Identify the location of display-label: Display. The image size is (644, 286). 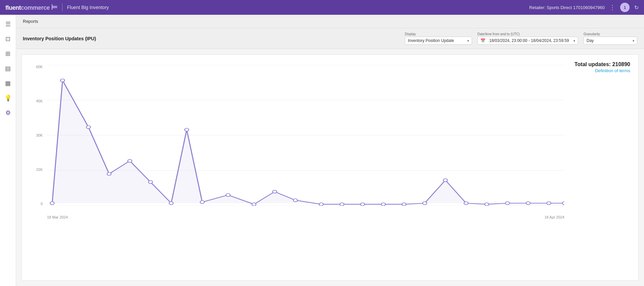
(438, 34).